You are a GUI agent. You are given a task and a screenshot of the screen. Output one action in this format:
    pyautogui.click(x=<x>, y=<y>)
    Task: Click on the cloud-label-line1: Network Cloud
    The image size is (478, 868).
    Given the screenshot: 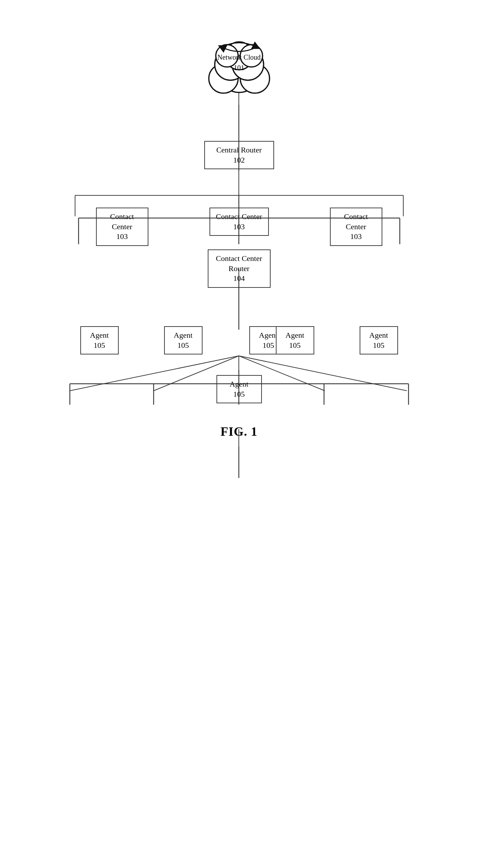 What is the action you would take?
    pyautogui.click(x=239, y=57)
    